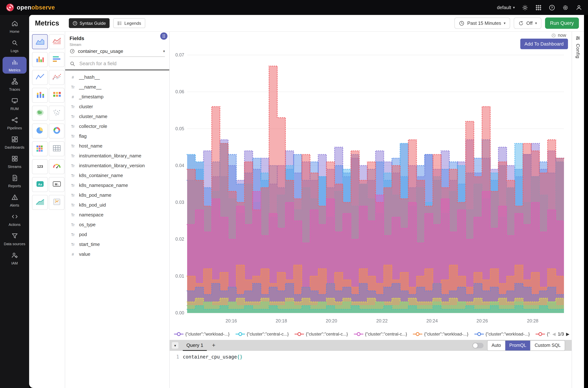 The width and height of the screenshot is (588, 388). What do you see at coordinates (57, 202) in the screenshot?
I see `chart-type-custom-chart` at bounding box center [57, 202].